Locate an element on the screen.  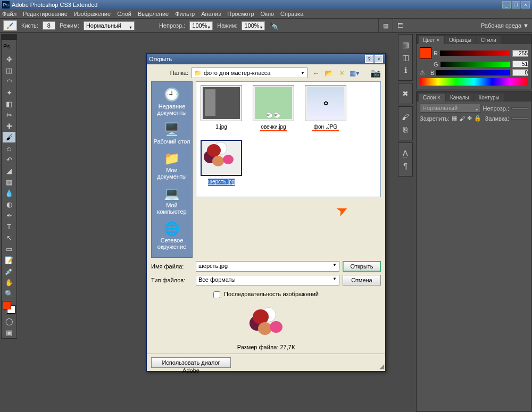
menu-image: Изображение is located at coordinates (93, 14).